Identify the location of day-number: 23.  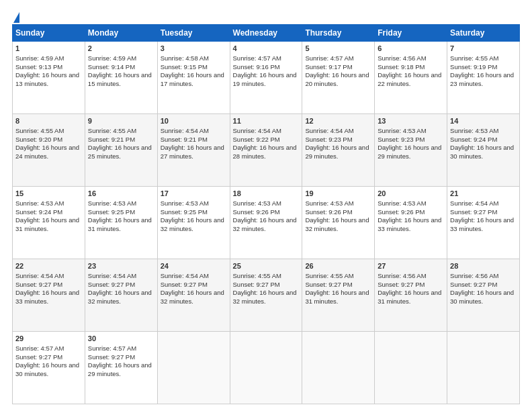
(121, 266).